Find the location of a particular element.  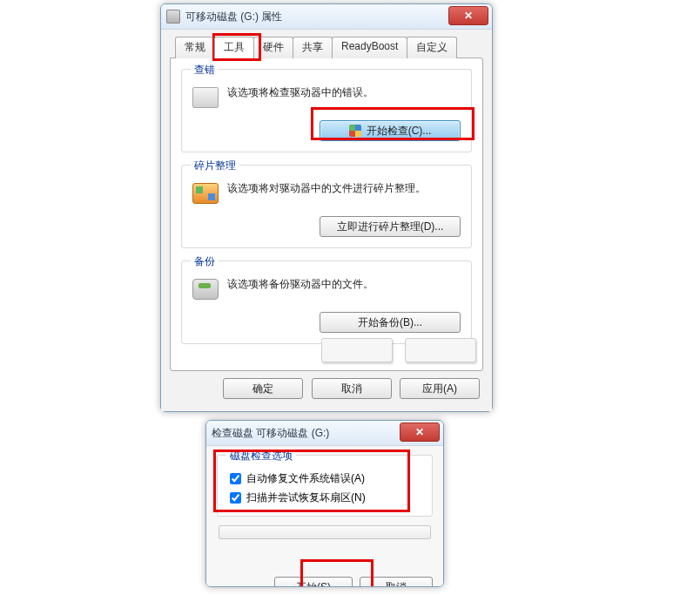

group-legend-defrag: 碎片整理 is located at coordinates (215, 166).